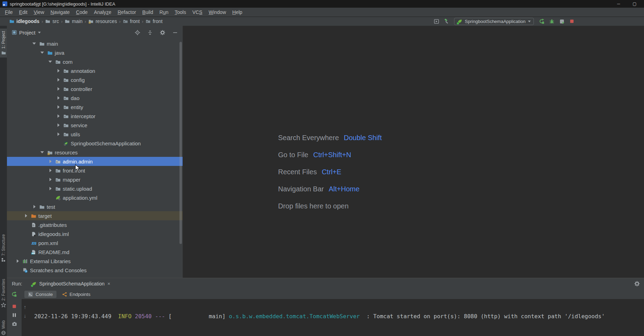 This screenshot has width=644, height=336. I want to click on thread-dump-camera-button, so click(15, 324).